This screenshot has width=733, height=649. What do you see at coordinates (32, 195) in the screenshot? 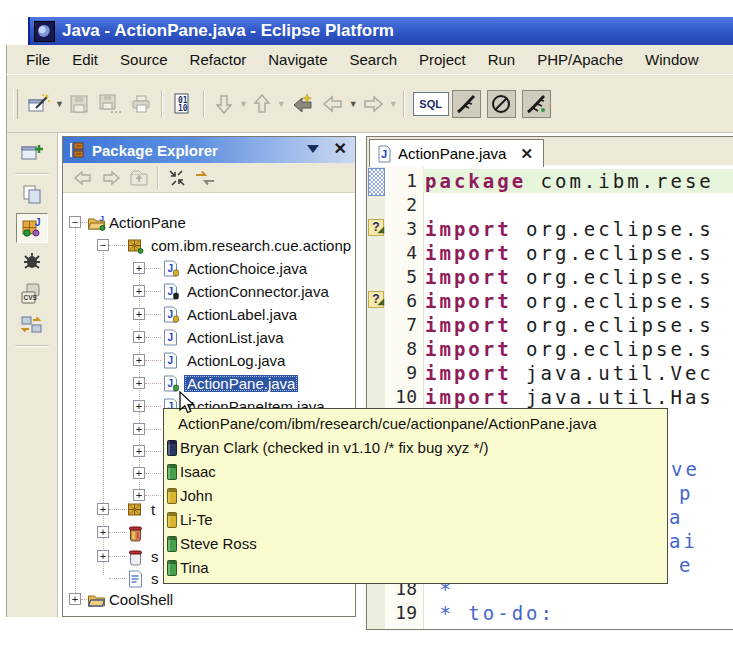
I see `resource-perspective-button` at bounding box center [32, 195].